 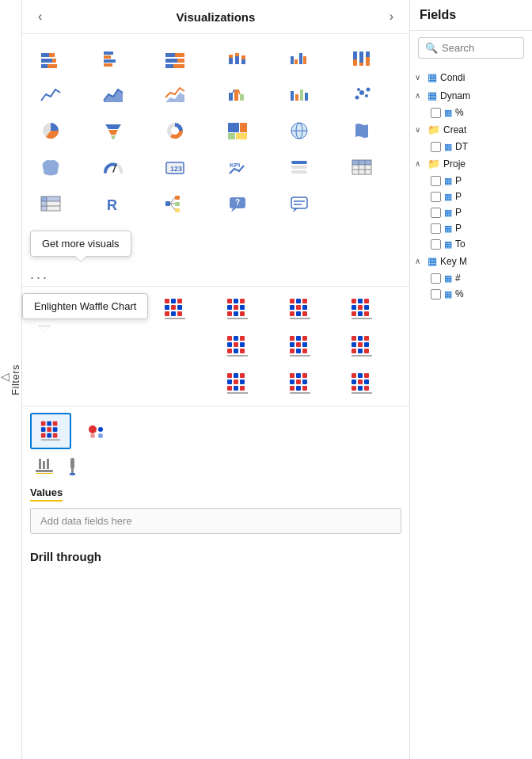 What do you see at coordinates (480, 48) in the screenshot?
I see `search-input` at bounding box center [480, 48].